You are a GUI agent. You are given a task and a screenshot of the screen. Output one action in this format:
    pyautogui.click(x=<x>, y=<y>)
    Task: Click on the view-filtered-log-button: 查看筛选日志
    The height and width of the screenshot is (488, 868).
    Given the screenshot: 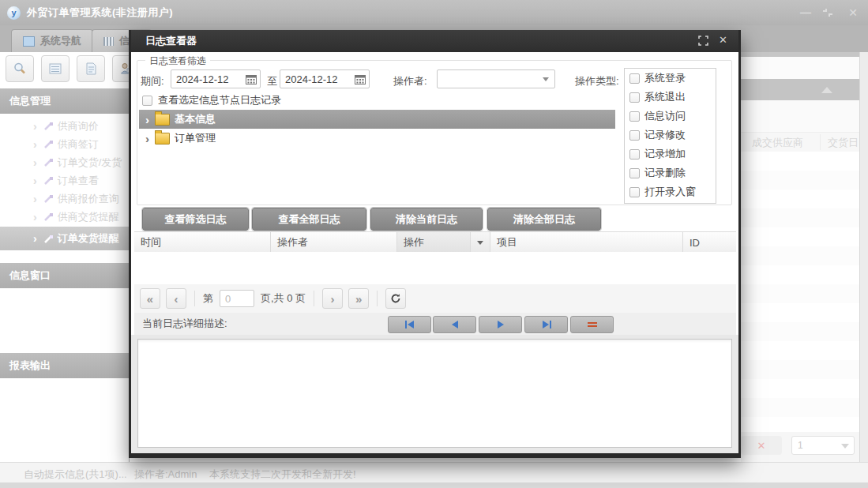 What is the action you would take?
    pyautogui.click(x=196, y=220)
    